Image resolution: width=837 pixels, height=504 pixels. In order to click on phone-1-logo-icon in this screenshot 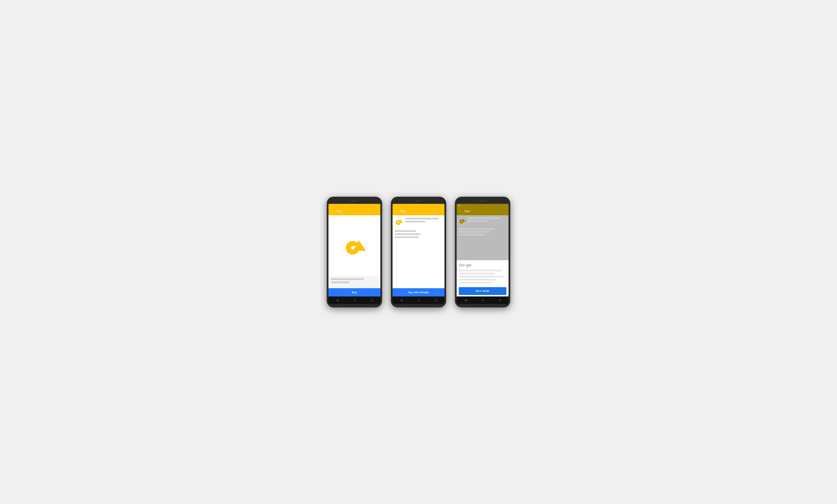, I will do `click(355, 245)`.